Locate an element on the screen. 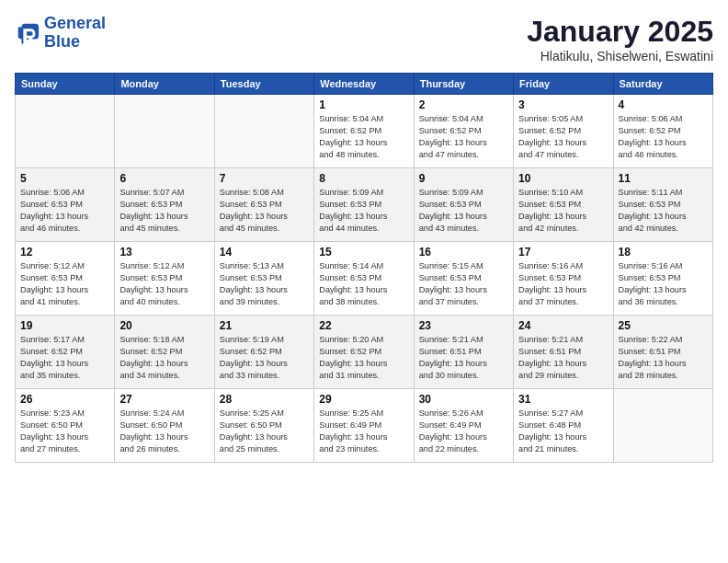 This screenshot has width=728, height=563. table-cell: 11Sunrise: 5:11 AM Sunset: 6:53 PM Dayli… is located at coordinates (663, 205).